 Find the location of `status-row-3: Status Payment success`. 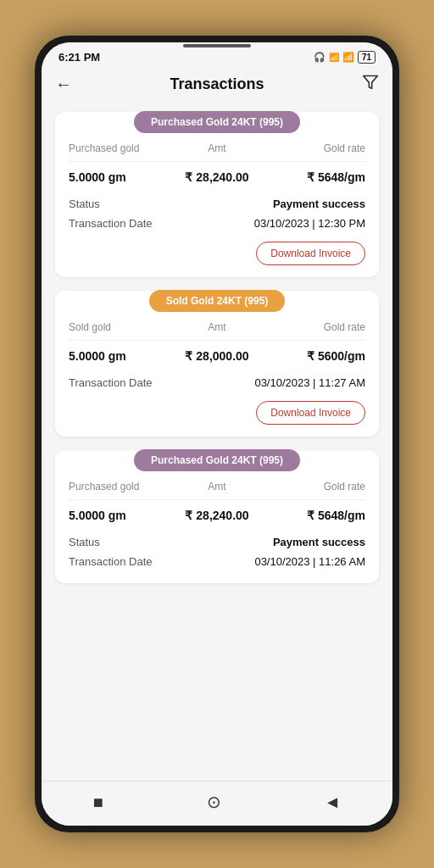

status-row-3: Status Payment success is located at coordinates (217, 542).